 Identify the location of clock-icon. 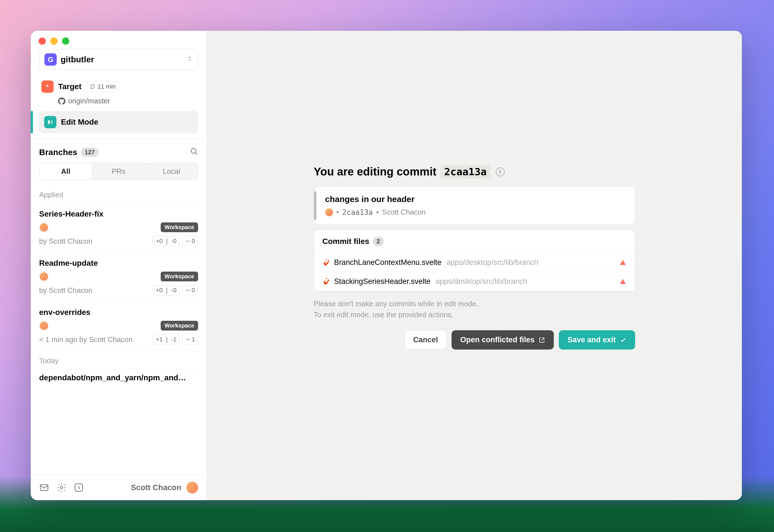
(79, 488).